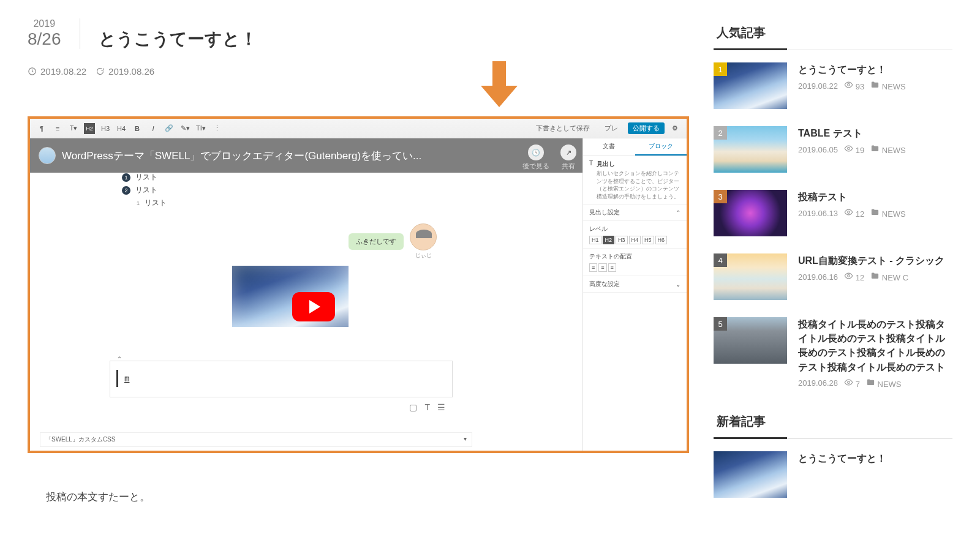  What do you see at coordinates (563, 129) in the screenshot?
I see `save-draft-button: 下書きとして保存` at bounding box center [563, 129].